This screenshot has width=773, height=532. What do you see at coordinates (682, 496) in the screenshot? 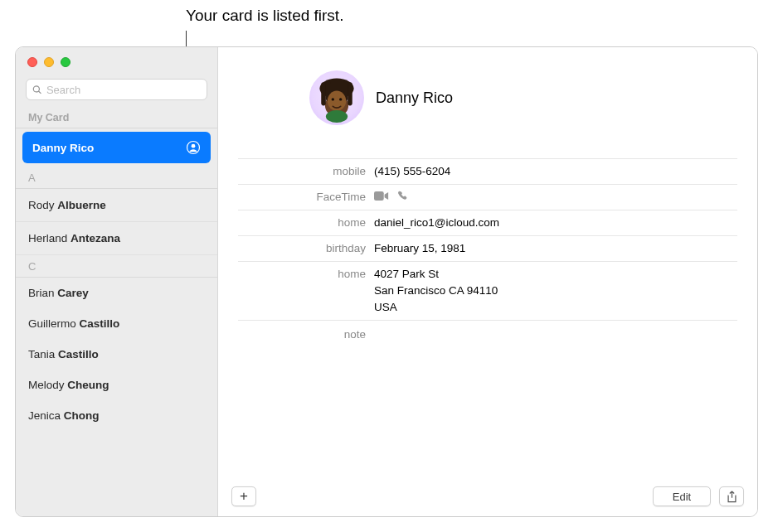
I see `edit-button: Edit` at bounding box center [682, 496].